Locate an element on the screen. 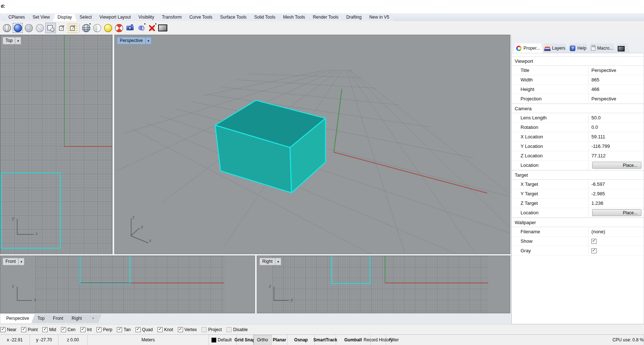 The image size is (644, 345). viewport-top: y x Top ▾ is located at coordinates (56, 145).